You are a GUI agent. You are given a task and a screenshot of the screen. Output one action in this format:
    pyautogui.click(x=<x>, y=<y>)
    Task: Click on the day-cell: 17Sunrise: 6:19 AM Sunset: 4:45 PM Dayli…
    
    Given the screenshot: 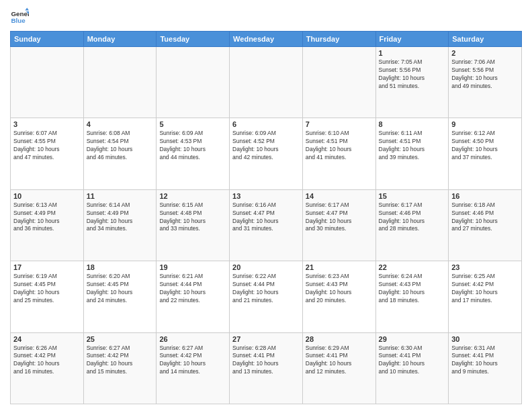 What is the action you would take?
    pyautogui.click(x=47, y=297)
    